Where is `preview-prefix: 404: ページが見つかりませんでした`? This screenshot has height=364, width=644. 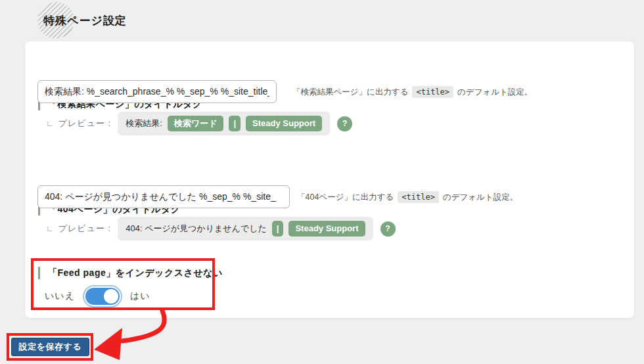
preview-prefix: 404: ページが見つかりませんでした is located at coordinates (196, 229).